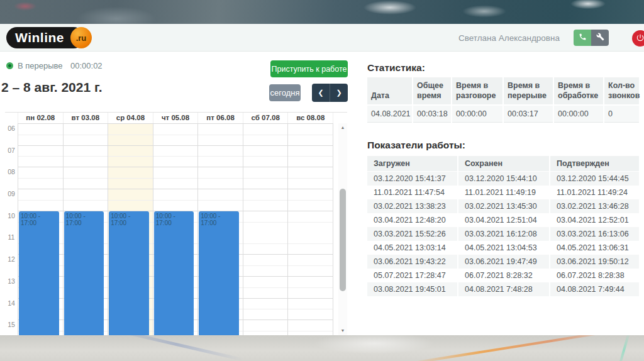  I want to click on table-row: 03.06.2021 19:43:22 03.06.2021 19:47:49 …, so click(503, 262).